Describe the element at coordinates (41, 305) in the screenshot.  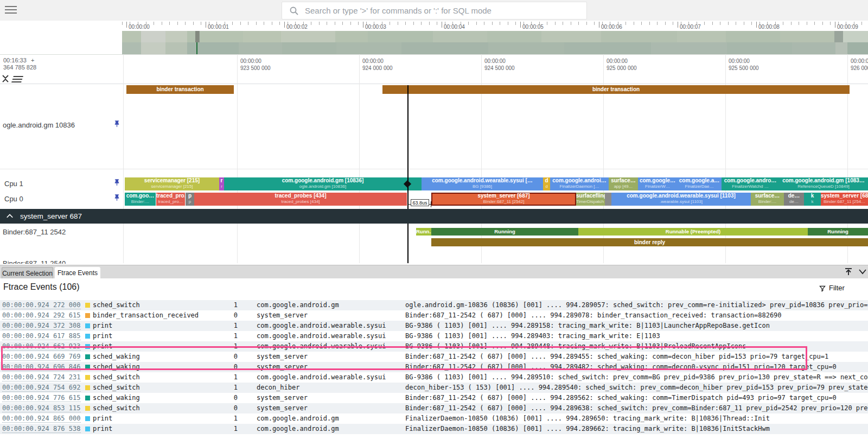
I see `timestamp-link: 00:00:00.924 272 000` at that location.